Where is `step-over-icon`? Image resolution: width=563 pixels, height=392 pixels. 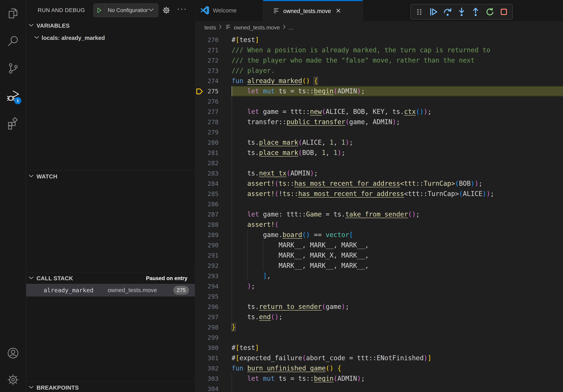 step-over-icon is located at coordinates (448, 12).